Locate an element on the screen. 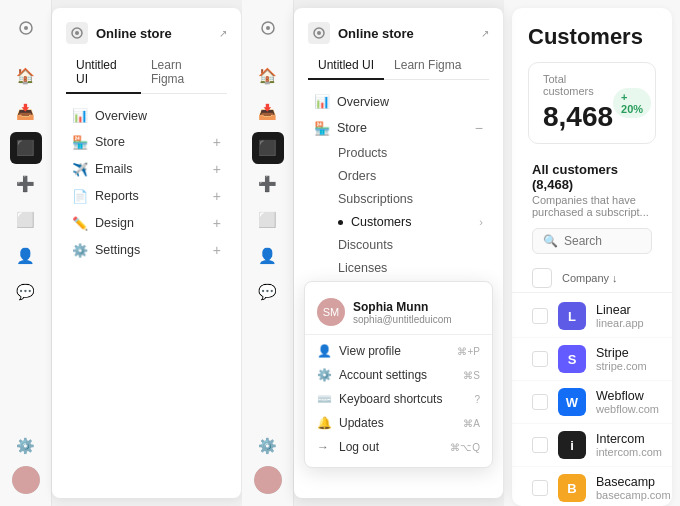  nav-settings-1: ⚙️ Settings + is located at coordinates (146, 250).